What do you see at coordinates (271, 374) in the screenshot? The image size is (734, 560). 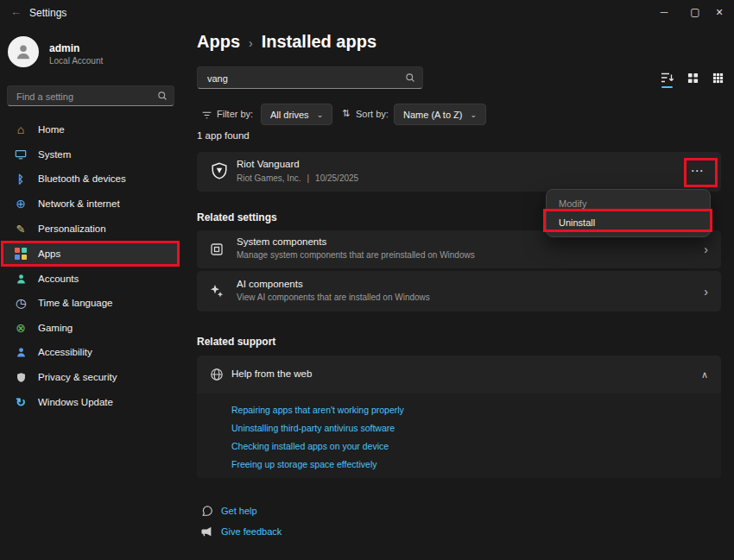 I see `help-from-web-title: Help from the web` at bounding box center [271, 374].